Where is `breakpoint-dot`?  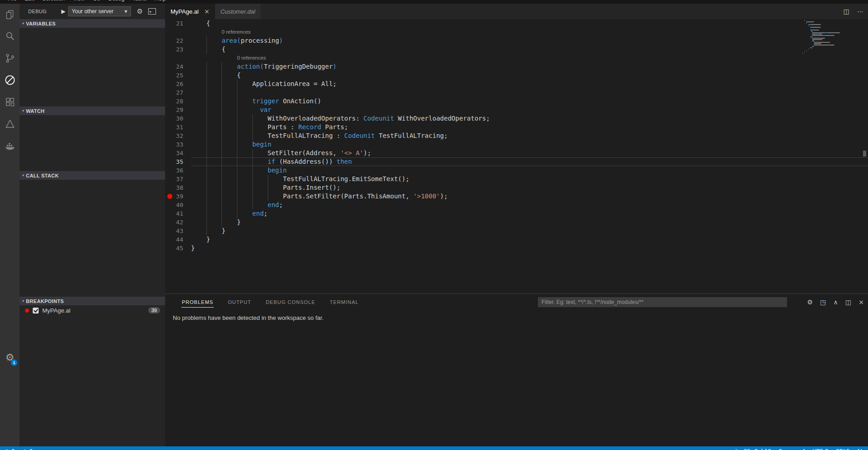
breakpoint-dot is located at coordinates (170, 197).